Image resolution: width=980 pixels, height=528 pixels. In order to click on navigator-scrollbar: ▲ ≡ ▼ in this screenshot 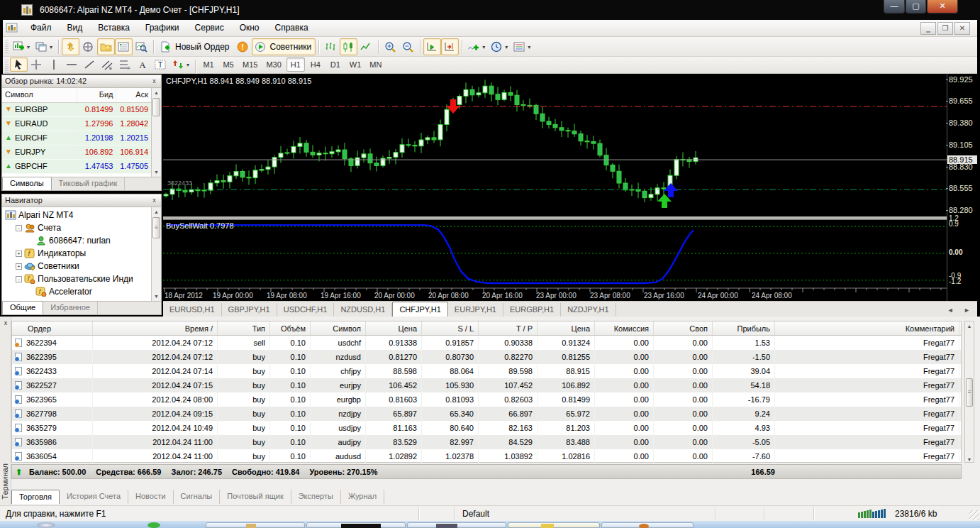, I will do `click(156, 254)`.